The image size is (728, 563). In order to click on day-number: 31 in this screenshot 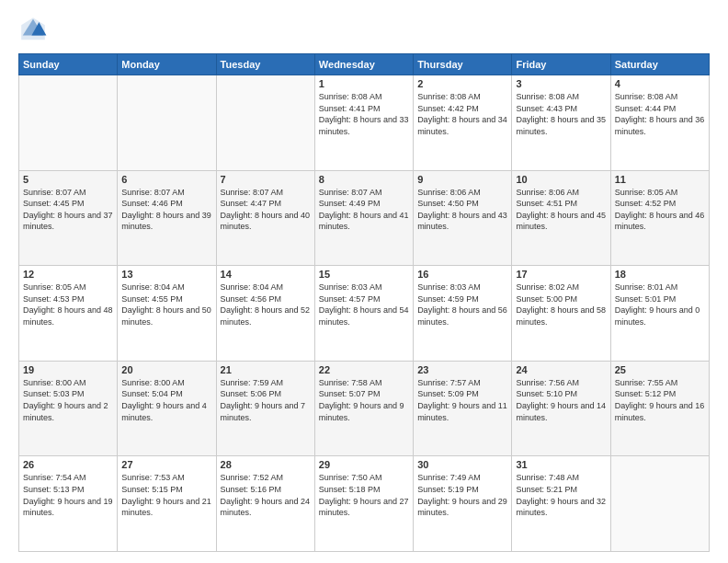, I will do `click(561, 465)`.